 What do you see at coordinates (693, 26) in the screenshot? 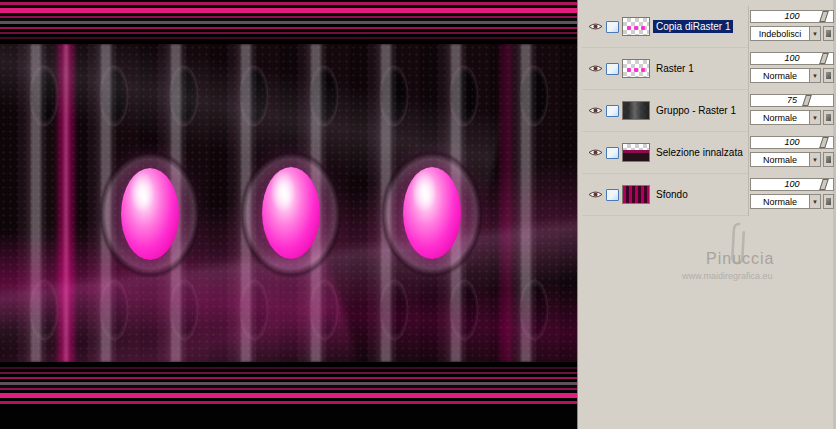
I see `layer-name: Copia diRaster 1` at bounding box center [693, 26].